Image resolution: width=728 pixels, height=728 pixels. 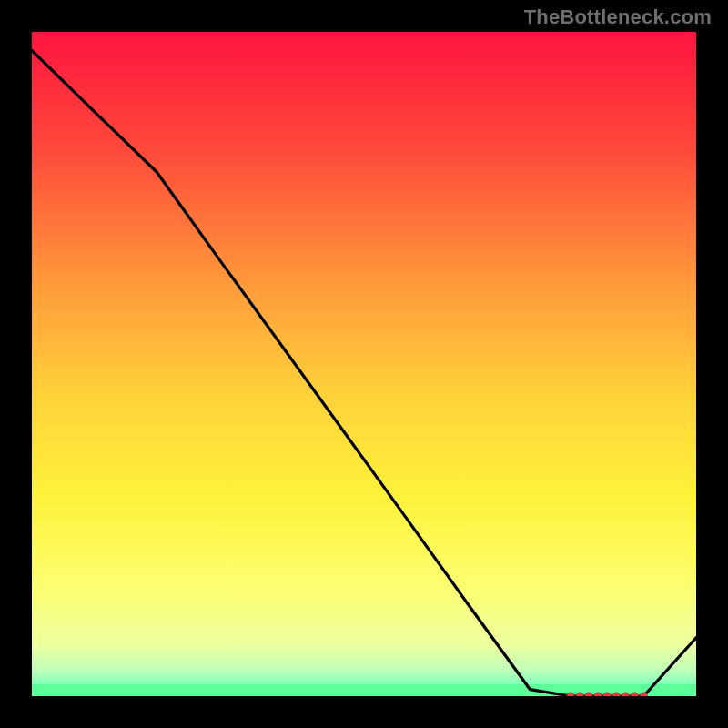 What do you see at coordinates (618, 17) in the screenshot?
I see `watermark-text: TheBottleneck.com` at bounding box center [618, 17].